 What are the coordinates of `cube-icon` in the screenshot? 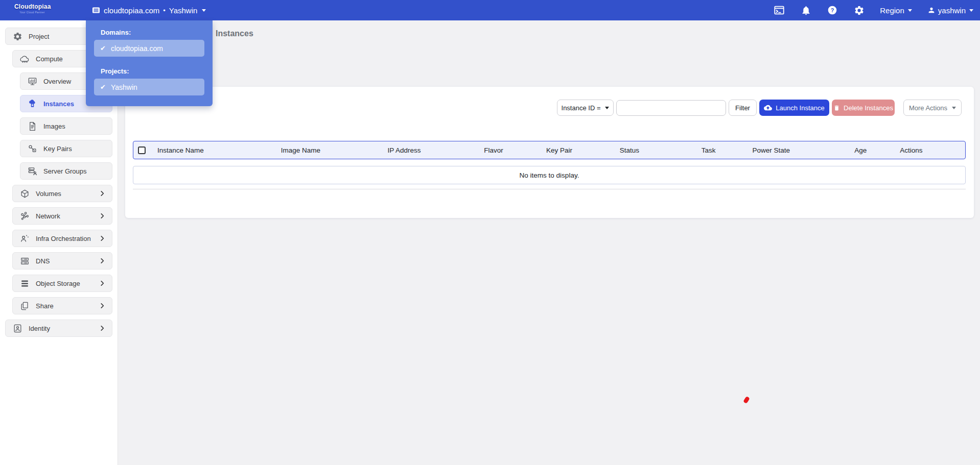 It's located at (25, 194).